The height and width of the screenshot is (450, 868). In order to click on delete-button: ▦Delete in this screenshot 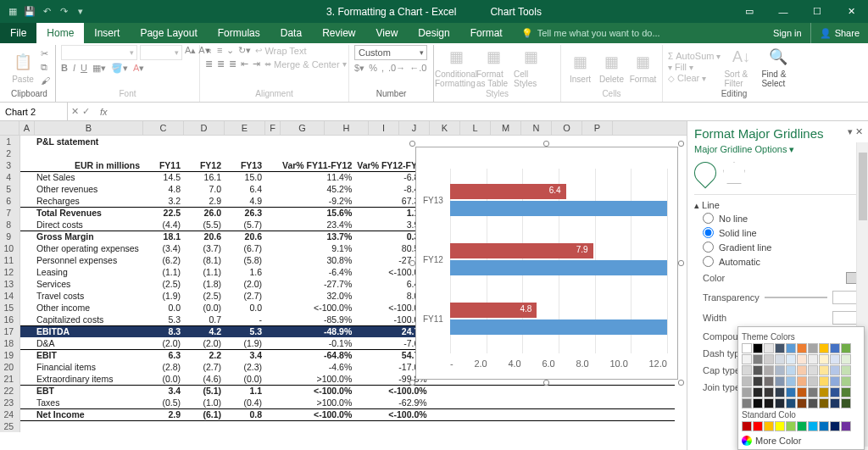, I will do `click(612, 68)`.